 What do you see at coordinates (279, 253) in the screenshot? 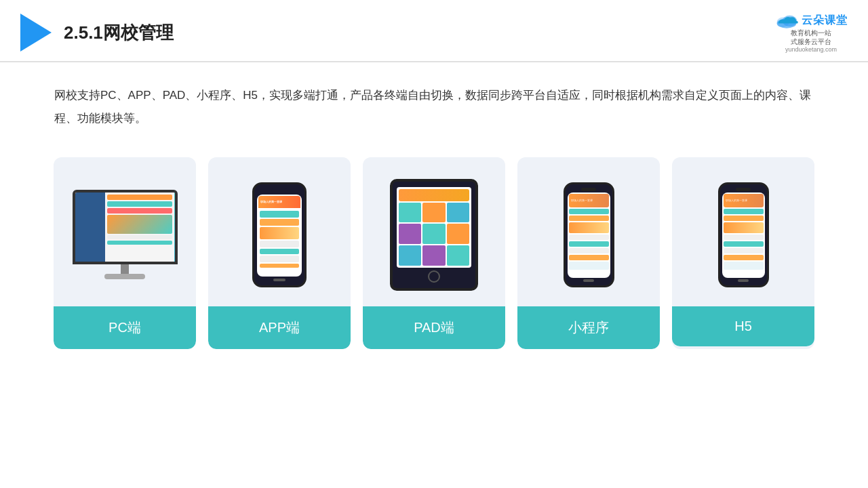
I see `card-app: 职场人的第一堂课 AP` at bounding box center [279, 253].